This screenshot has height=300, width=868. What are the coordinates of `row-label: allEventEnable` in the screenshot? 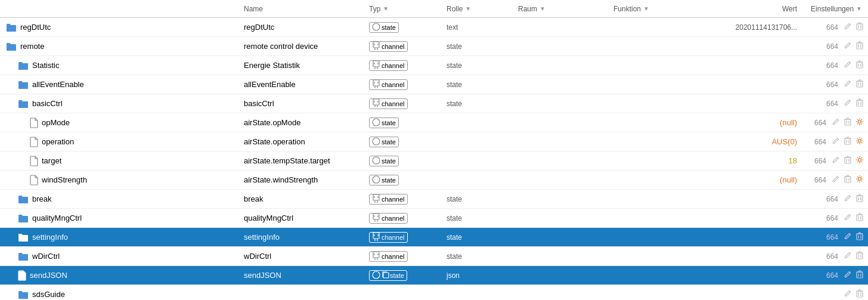 It's located at (58, 85).